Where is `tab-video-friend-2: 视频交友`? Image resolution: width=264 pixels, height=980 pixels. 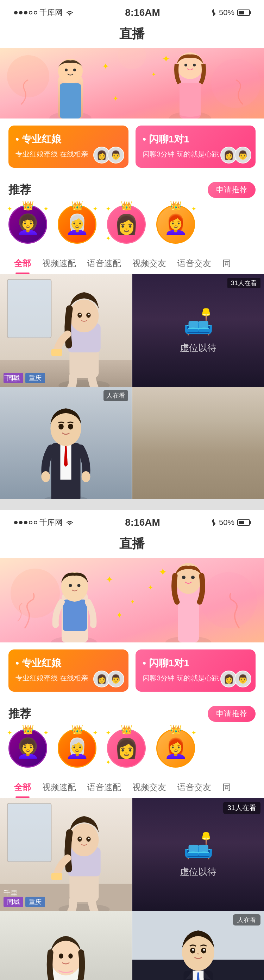
tab-video-friend-2: 视频交友 is located at coordinates (149, 788).